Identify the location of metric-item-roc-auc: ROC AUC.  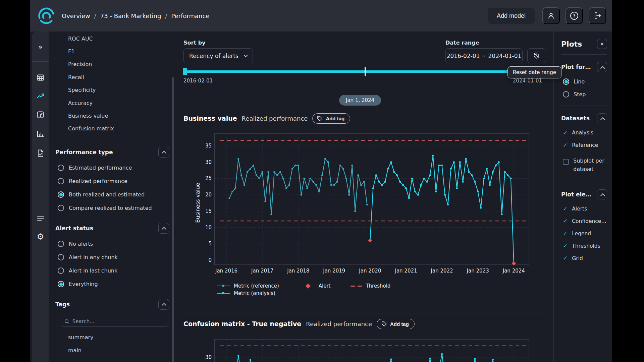
(111, 40).